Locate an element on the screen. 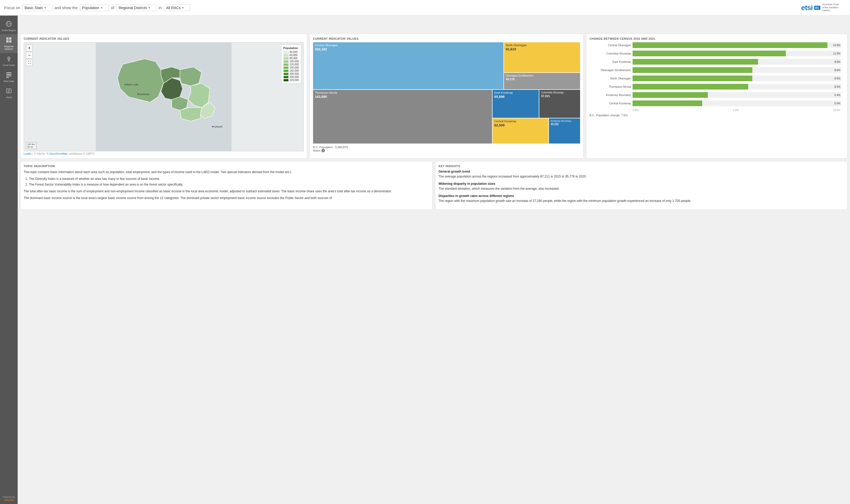 The width and height of the screenshot is (850, 504). legend-item: 100,000 is located at coordinates (291, 61).